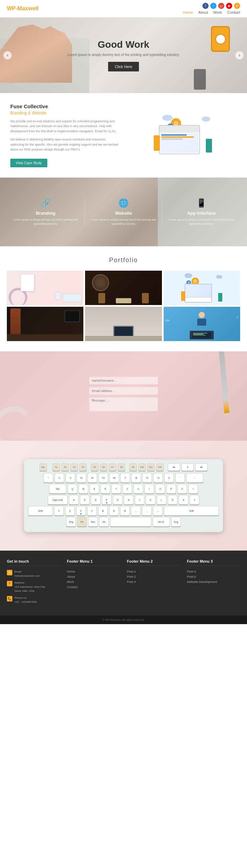 The image size is (247, 868). Describe the element at coordinates (202, 324) in the screenshot. I see `portfolio-item-6: </> {}` at that location.